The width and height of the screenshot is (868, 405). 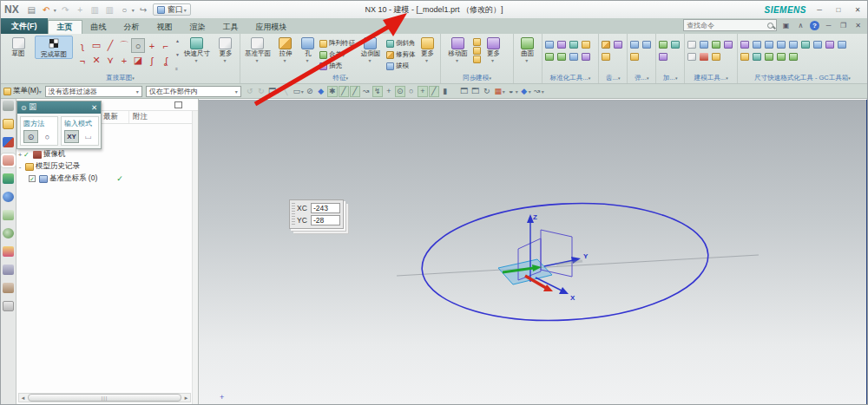 I want to click on doc-restore-icon: ❐, so click(x=844, y=26).